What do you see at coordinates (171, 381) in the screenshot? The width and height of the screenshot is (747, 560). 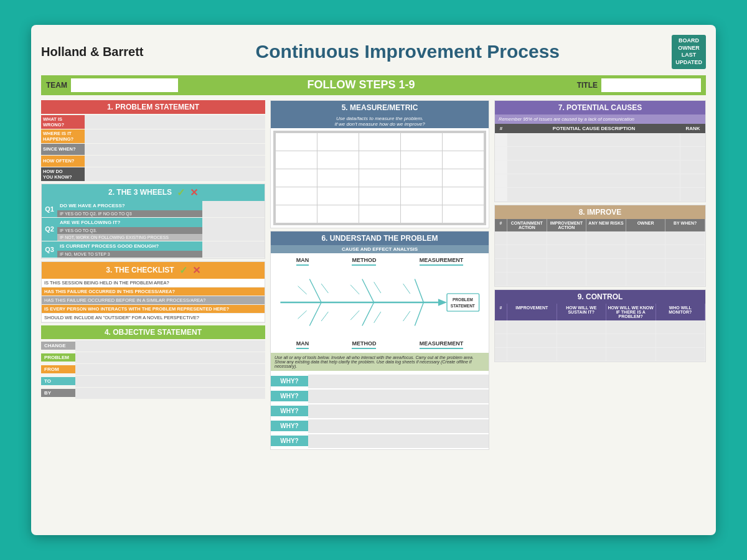 I see `obj-to-input` at bounding box center [171, 381].